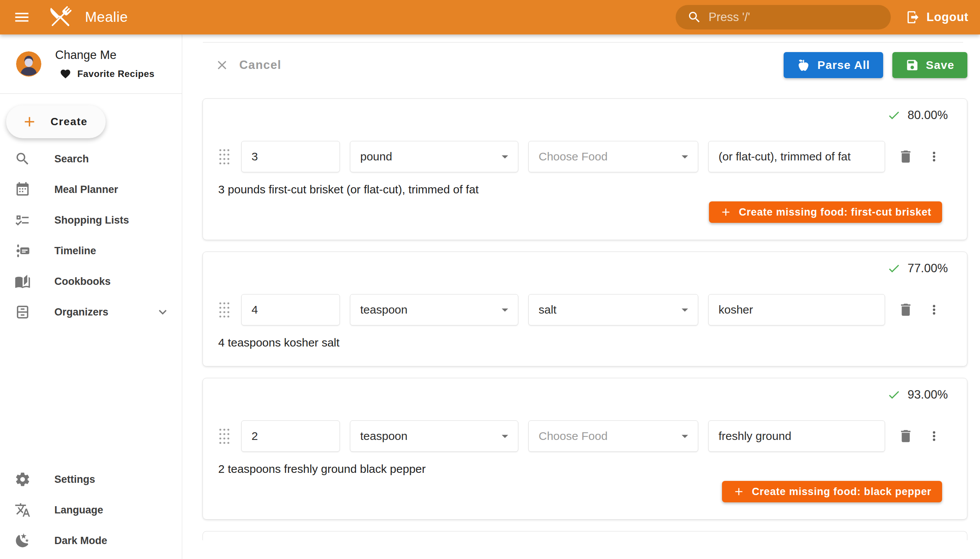 The height and width of the screenshot is (559, 980). What do you see at coordinates (583, 190) in the screenshot?
I see `original-ingredient-text: 3 pounds first-cut brisket (or flat-cut)…` at bounding box center [583, 190].